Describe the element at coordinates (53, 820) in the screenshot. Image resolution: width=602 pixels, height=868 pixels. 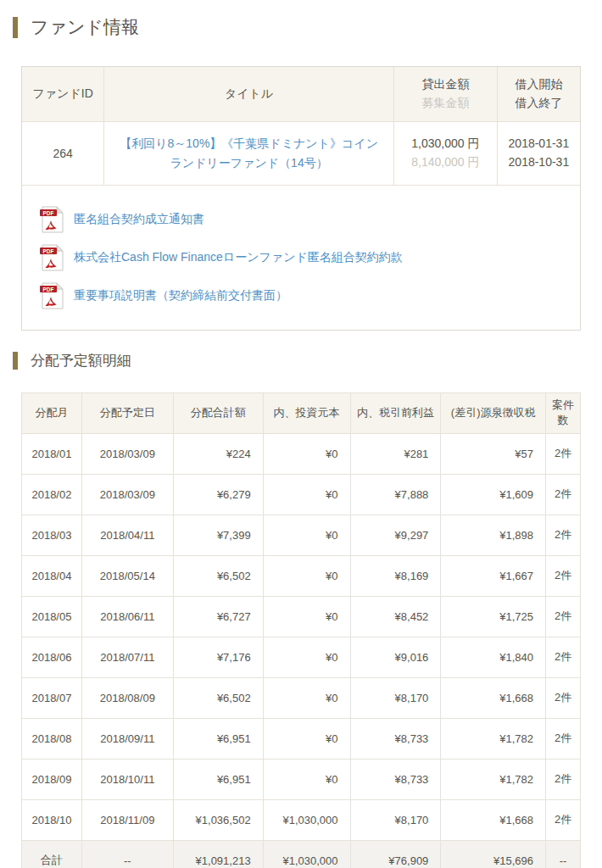
I see `table-cell: 2018/10` at that location.